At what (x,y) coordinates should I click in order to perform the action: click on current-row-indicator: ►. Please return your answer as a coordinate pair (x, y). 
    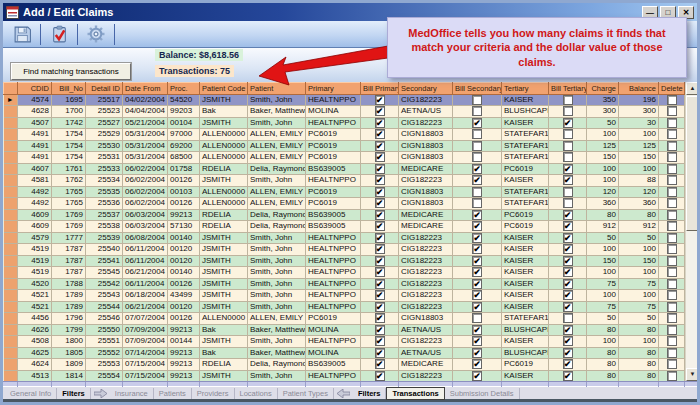
    Looking at the image, I should click on (11, 100).